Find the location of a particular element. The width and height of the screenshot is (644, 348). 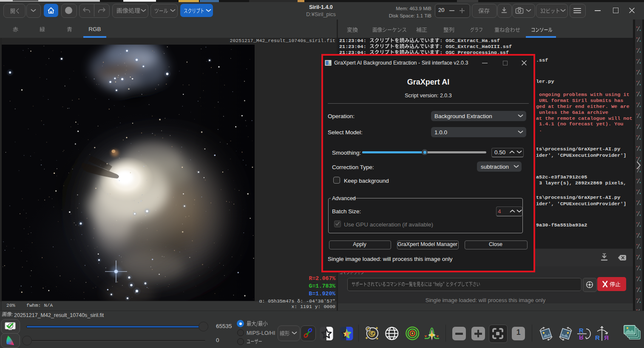

svg-text:at the remote catalogue will n: at the remote catalogue will not is located at coordinates (584, 119).